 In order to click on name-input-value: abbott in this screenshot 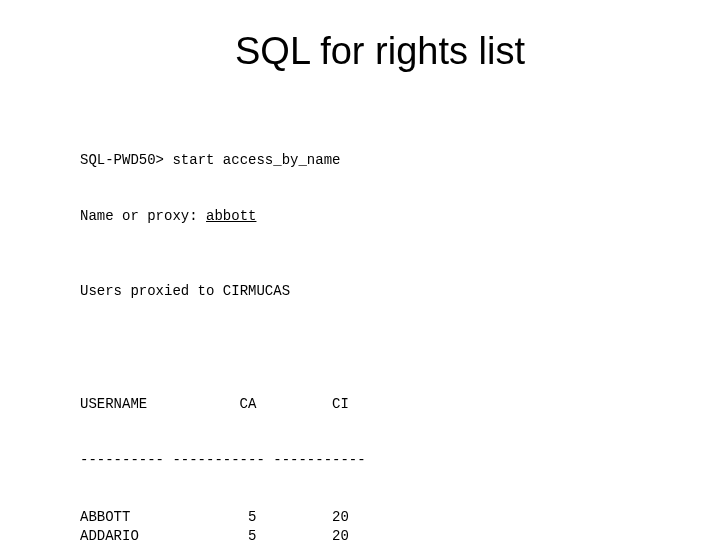, I will do `click(231, 216)`.